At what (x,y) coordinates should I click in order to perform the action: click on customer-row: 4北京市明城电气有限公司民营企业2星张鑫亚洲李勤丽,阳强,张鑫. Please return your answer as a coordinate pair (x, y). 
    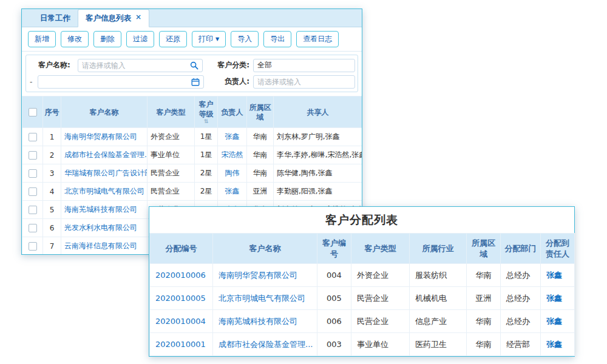
    Looking at the image, I should click on (192, 192).